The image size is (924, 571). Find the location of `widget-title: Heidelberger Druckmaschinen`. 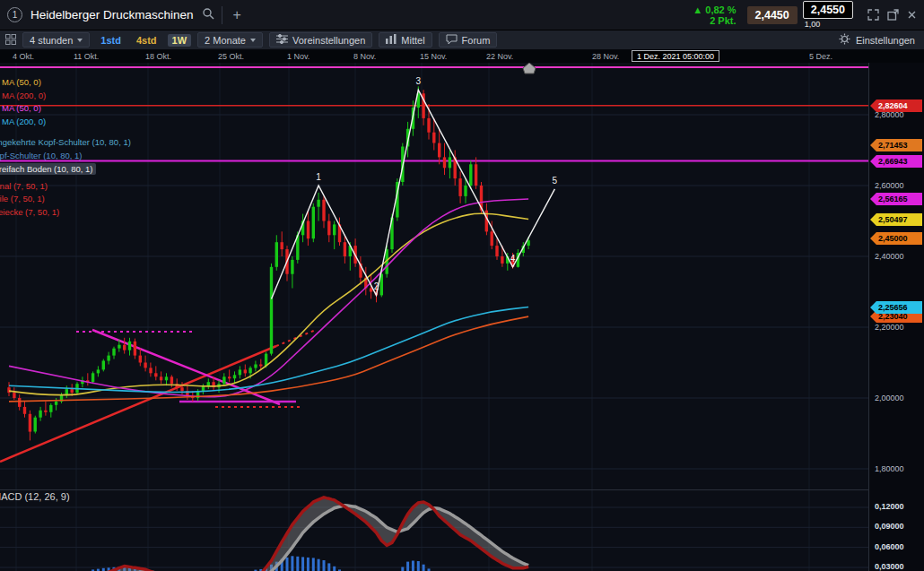

widget-title: Heidelberger Druckmaschinen is located at coordinates (112, 14).